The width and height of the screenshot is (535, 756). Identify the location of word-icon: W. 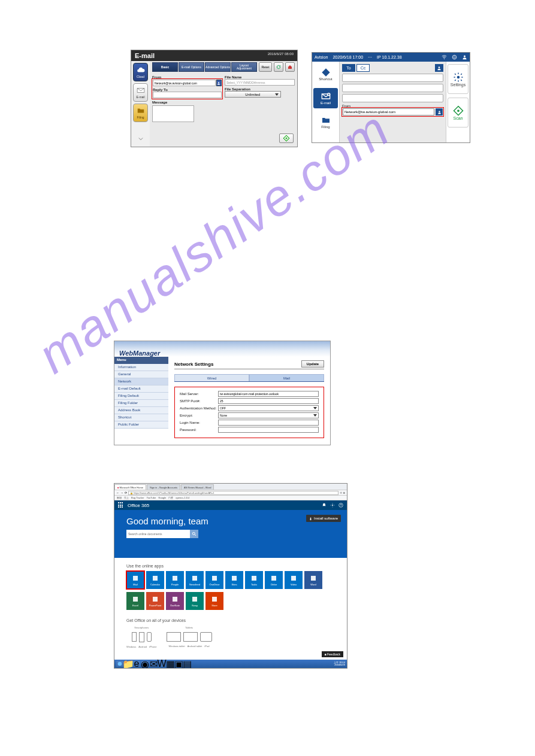
(162, 664).